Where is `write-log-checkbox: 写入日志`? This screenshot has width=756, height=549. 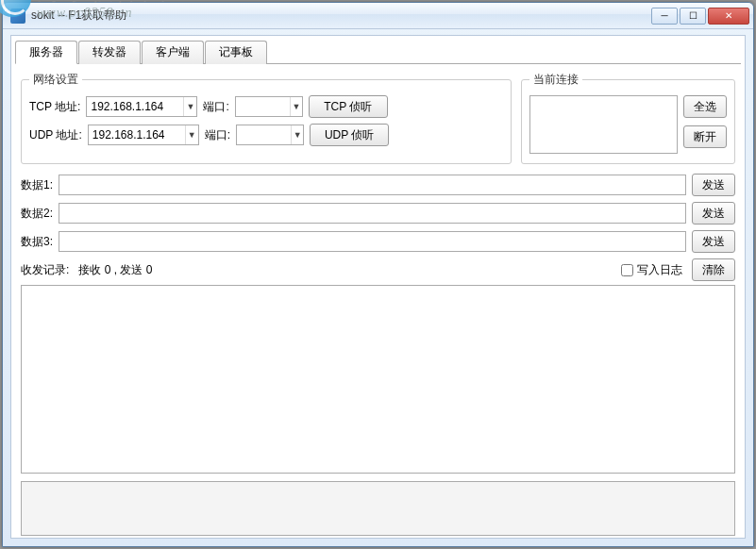
write-log-checkbox: 写入日志 is located at coordinates (651, 270).